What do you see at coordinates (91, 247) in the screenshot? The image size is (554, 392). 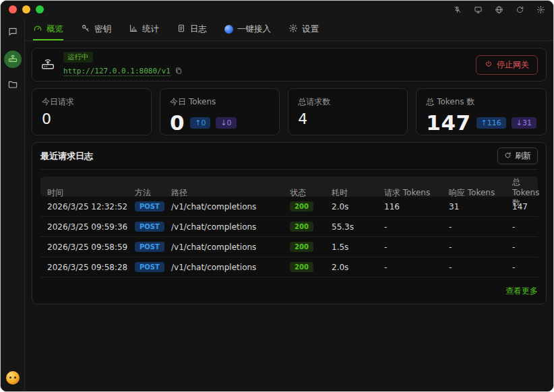 I see `cell-time: 2026/3/25 09:58:59` at bounding box center [91, 247].